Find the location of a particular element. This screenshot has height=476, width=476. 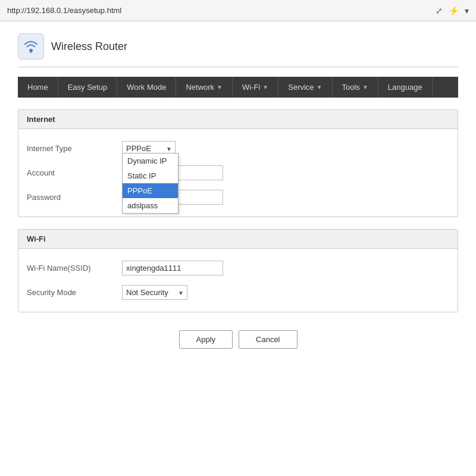

network-arrow-icon: ▼ is located at coordinates (220, 87).